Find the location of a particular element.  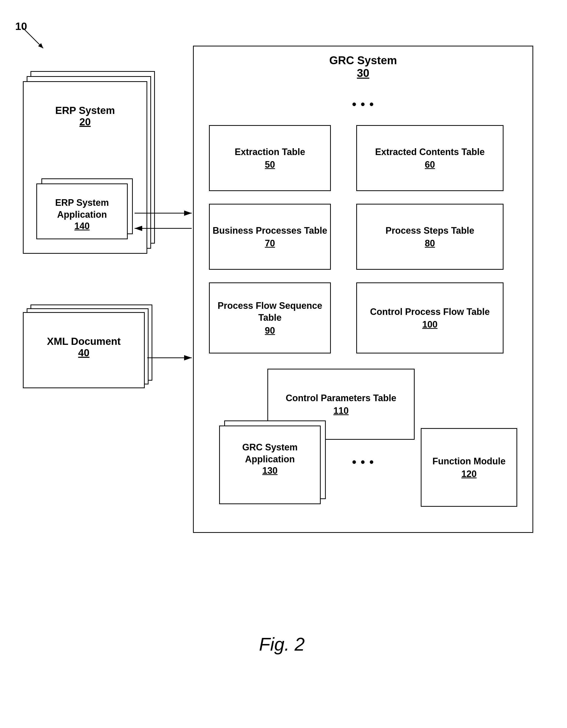

xml-document-outer: XML Document 40 is located at coordinates (89, 347).